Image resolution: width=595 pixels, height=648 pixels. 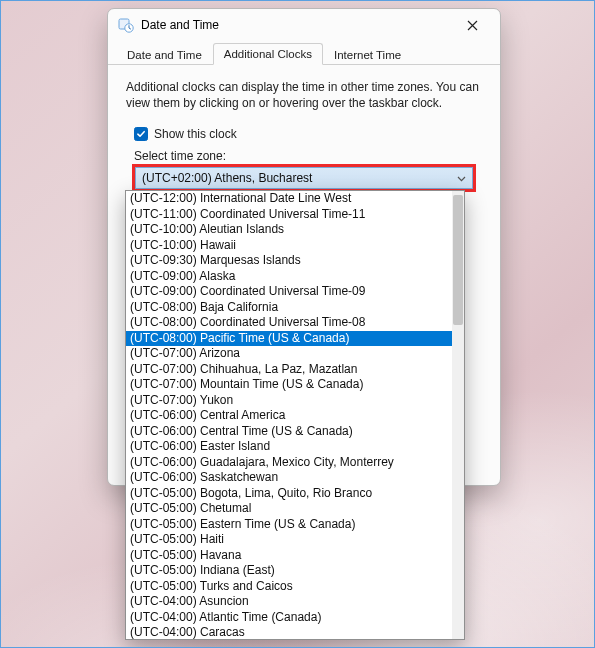 What do you see at coordinates (289, 509) in the screenshot?
I see `timezone-option: (UTC-05:00) Chetumal` at bounding box center [289, 509].